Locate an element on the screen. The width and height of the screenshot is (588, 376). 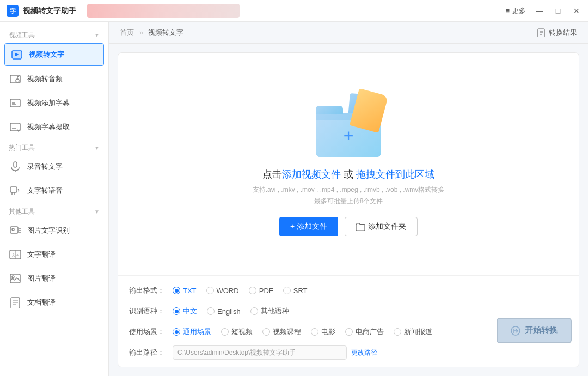
start-convert-button: 开始转换 is located at coordinates (534, 330).